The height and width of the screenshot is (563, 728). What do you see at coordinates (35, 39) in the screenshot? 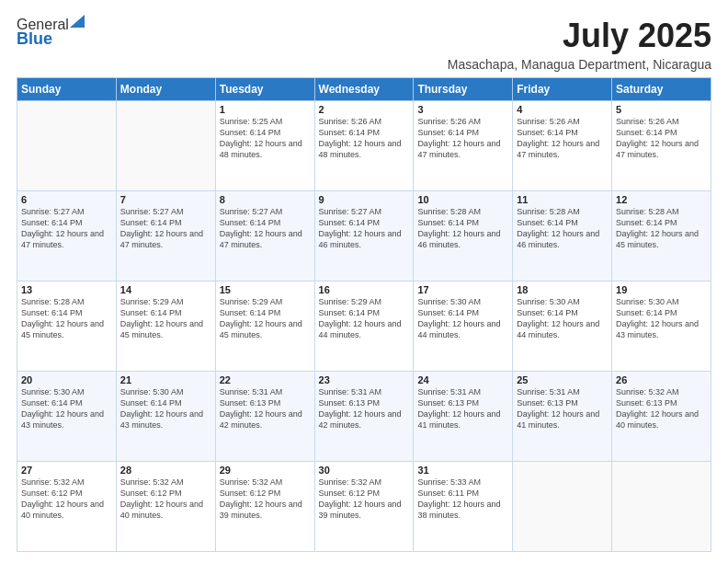
I see `logo-blue-text: Blue` at bounding box center [35, 39].